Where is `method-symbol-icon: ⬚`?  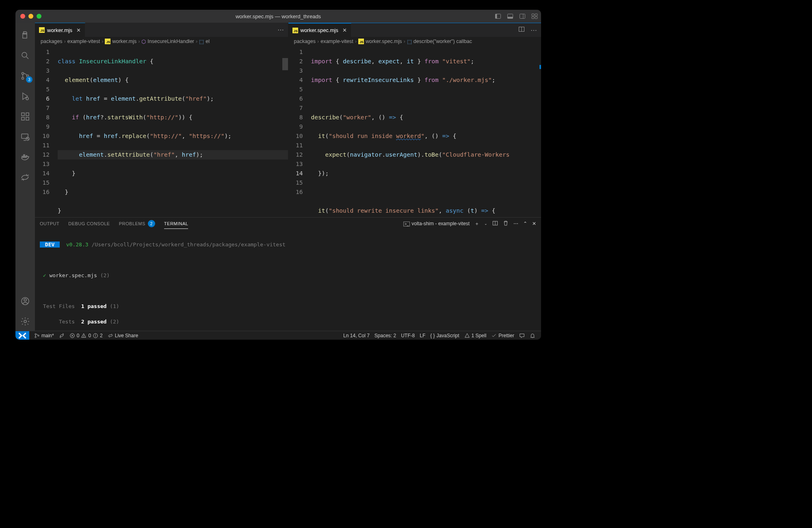
method-symbol-icon: ⬚ is located at coordinates (201, 41).